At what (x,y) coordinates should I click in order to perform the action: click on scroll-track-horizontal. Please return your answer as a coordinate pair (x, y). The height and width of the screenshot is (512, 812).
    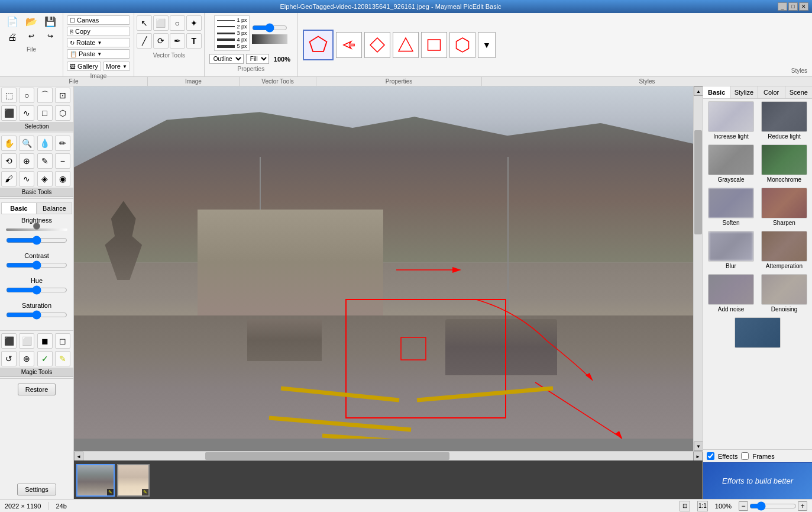
    Looking at the image, I should click on (388, 456).